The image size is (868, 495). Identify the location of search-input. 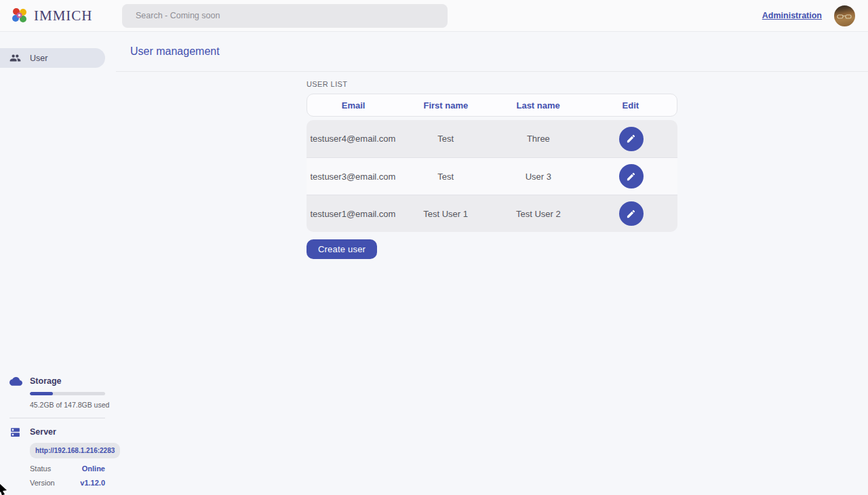
(285, 16).